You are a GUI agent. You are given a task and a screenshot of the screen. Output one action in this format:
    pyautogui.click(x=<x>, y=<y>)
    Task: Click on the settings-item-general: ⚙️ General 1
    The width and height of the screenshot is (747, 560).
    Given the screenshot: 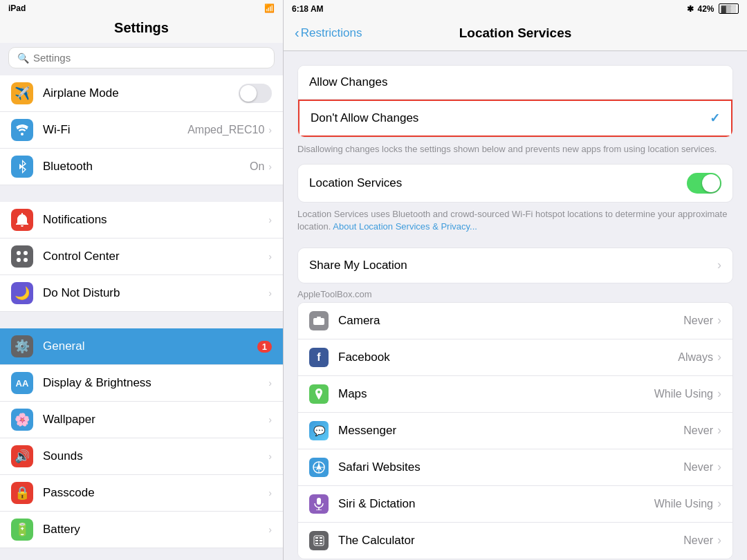 What is the action you would take?
    pyautogui.click(x=141, y=347)
    